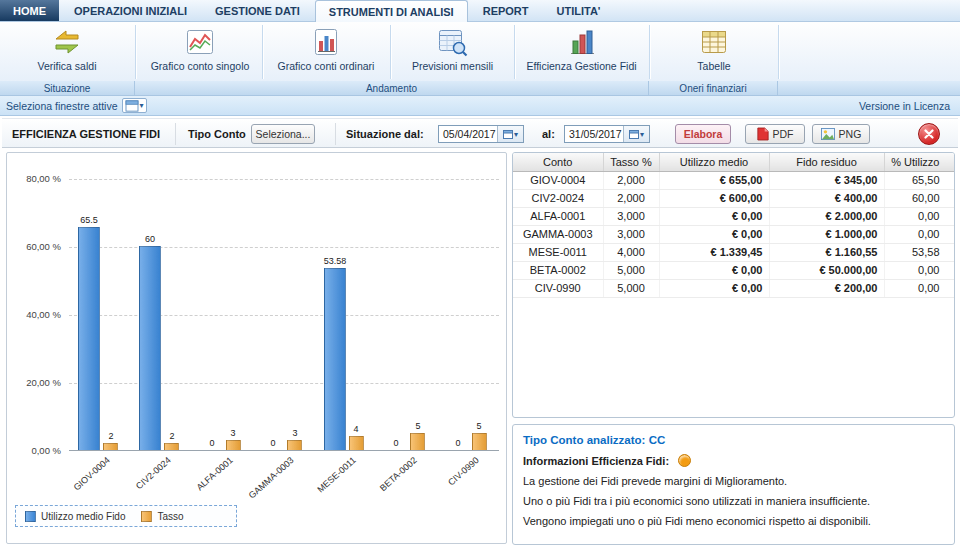 The height and width of the screenshot is (550, 960). I want to click on table-cell: € 400,00, so click(826, 198).